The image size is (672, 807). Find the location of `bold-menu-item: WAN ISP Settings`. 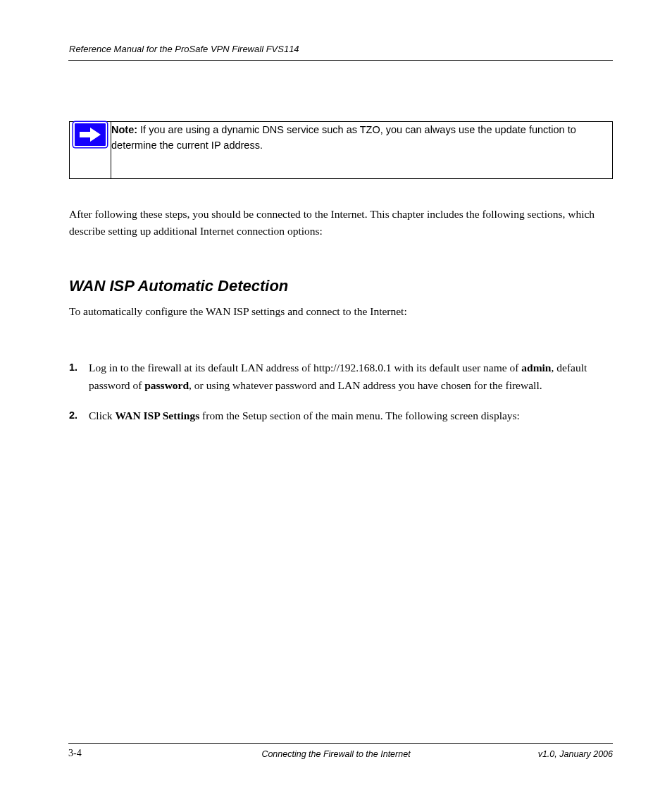

bold-menu-item: WAN ISP Settings is located at coordinates (157, 416).